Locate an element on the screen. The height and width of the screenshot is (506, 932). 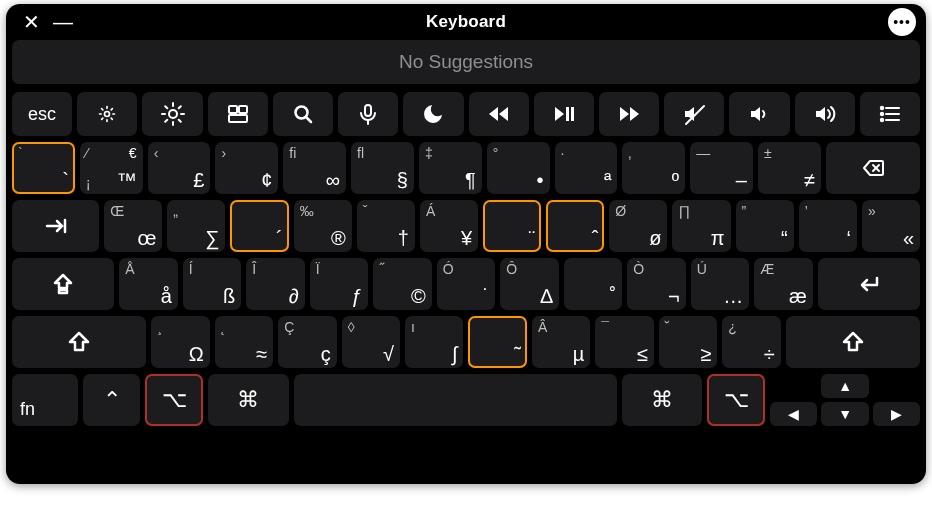
play-pause-key is located at coordinates (564, 114).